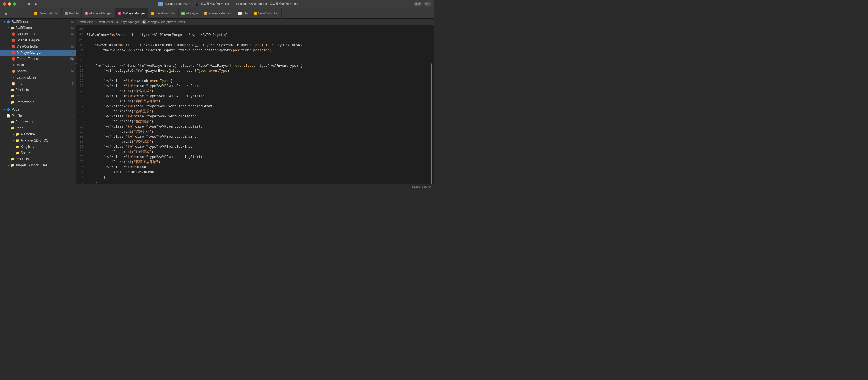 This screenshot has height=380, width=868. Describe the element at coordinates (260, 45) in the screenshot. I see `line-content: "kw">class="kw">func "fn">onCurrentPosit…` at that location.